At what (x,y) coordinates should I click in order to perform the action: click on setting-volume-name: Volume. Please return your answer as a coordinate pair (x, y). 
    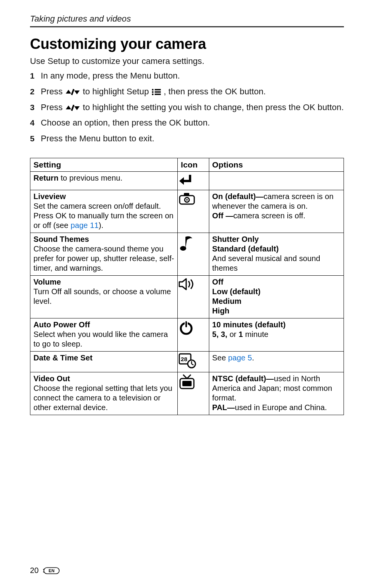
    Looking at the image, I should click on (104, 282).